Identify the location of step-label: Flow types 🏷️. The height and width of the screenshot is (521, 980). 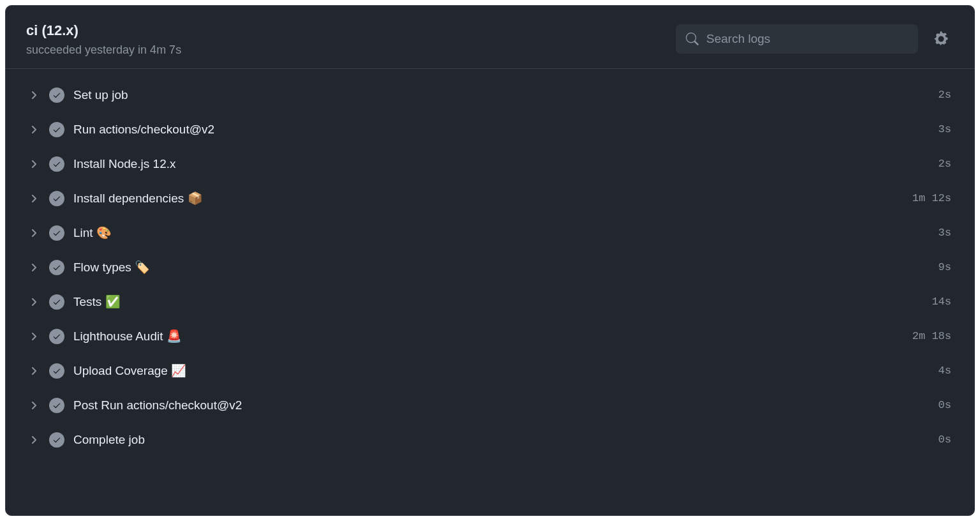
(501, 267).